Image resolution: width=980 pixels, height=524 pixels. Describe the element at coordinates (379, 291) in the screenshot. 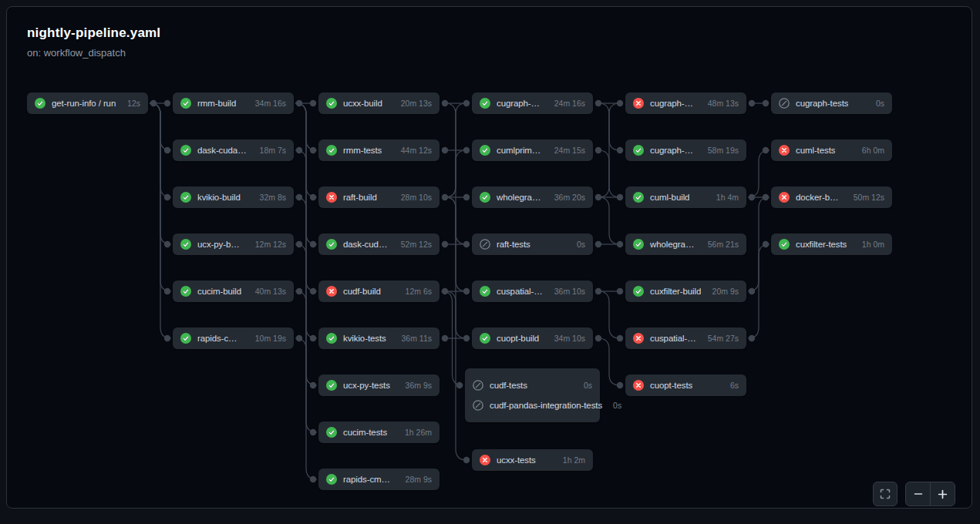

I see `job-node-cudf-build: cudf-build12m 6s` at that location.